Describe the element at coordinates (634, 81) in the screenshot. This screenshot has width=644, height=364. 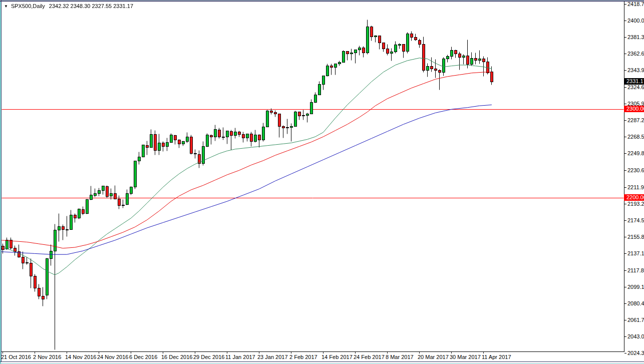
I see `bid-price-marker: 2331.17` at that location.